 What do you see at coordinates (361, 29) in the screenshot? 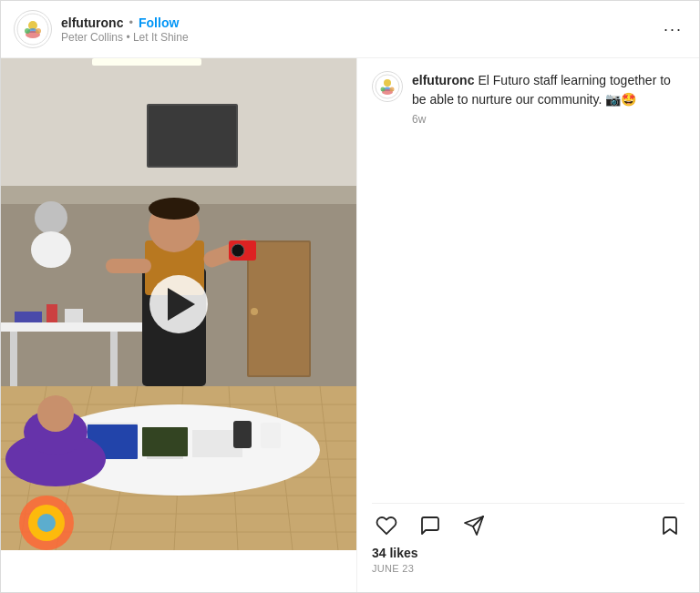
I see `header-info: elfuturonc • Follow Peter Collins • Let …` at bounding box center [361, 29].